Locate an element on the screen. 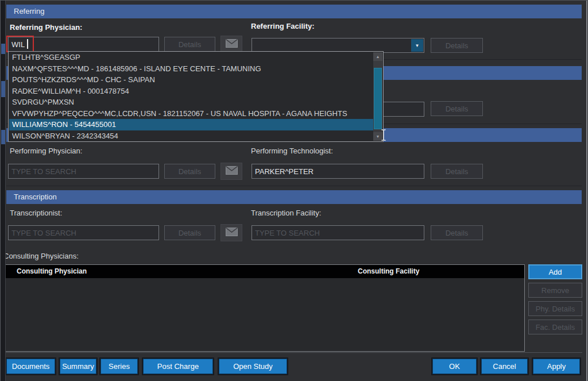 Image resolution: width=588 pixels, height=381 pixels. transcriptionist-input is located at coordinates (84, 233).